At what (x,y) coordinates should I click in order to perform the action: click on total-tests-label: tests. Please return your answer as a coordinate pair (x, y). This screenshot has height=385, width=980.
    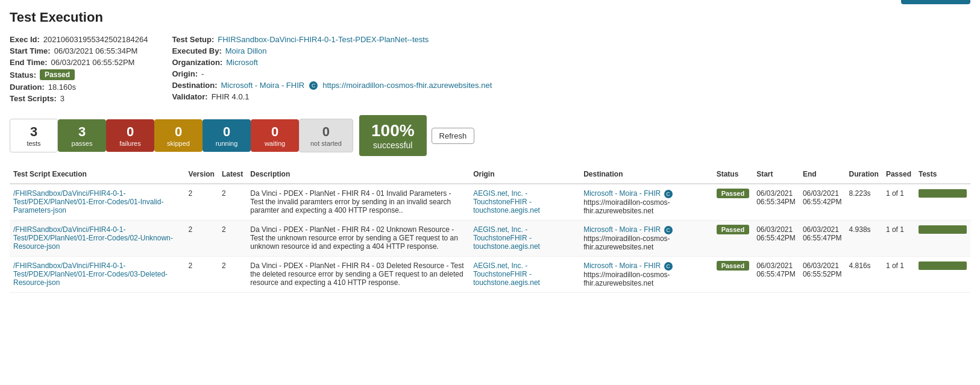
    Looking at the image, I should click on (34, 143).